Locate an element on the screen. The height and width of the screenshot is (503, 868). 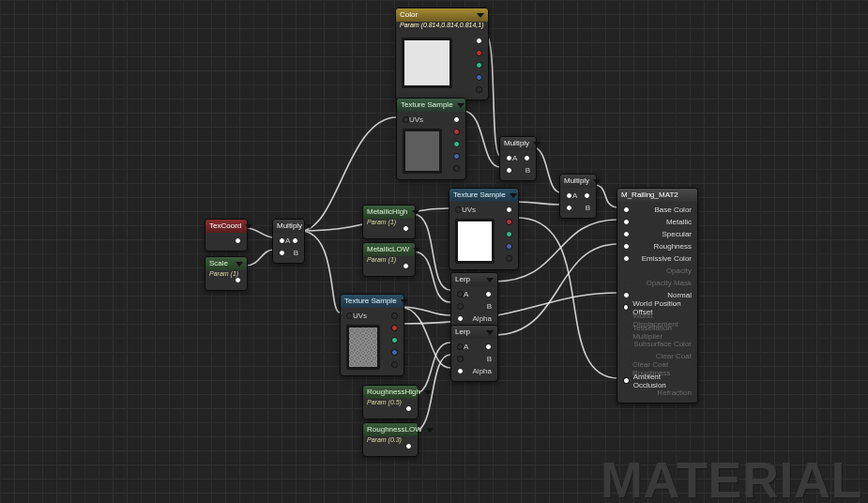
node-multiply-1: Multiply A B is located at coordinates (289, 241).